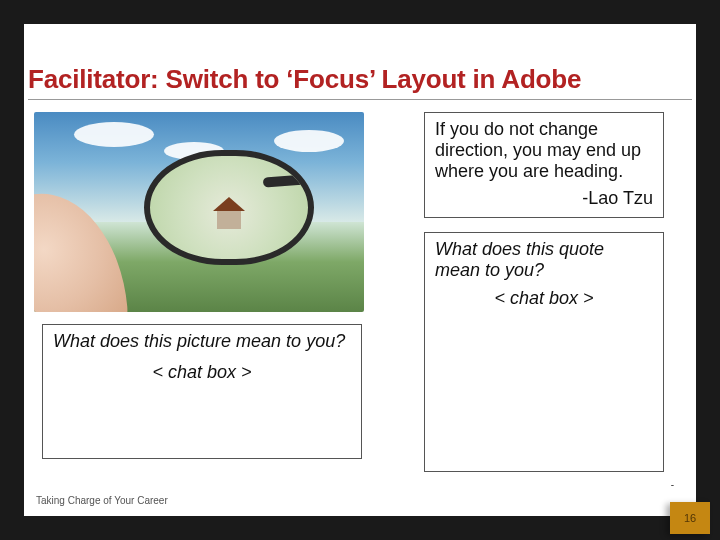 This screenshot has width=720, height=540. I want to click on slide-title: Facilitator: Switch to ‘Focus’ Layout in…, so click(360, 82).